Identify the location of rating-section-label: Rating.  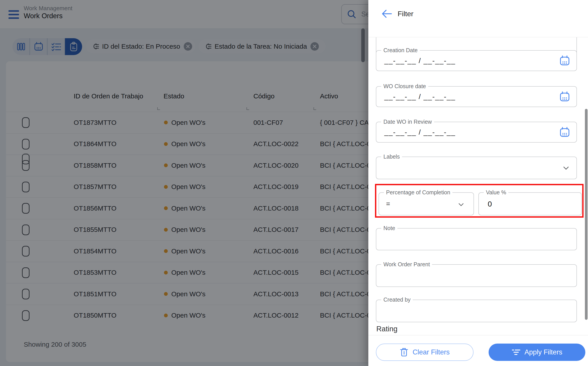
(387, 329).